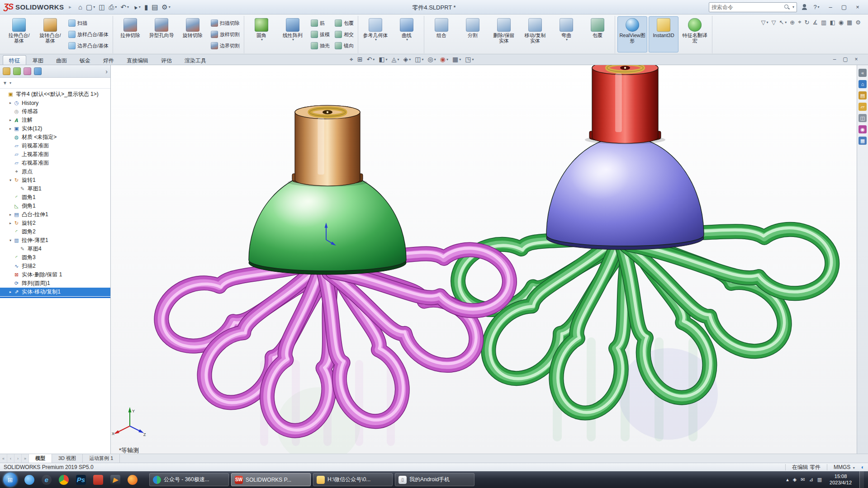 This screenshot has height=488, width=868. Describe the element at coordinates (55, 292) in the screenshot. I see `tree-item: ▸⇗实体-移动/复制1` at that location.